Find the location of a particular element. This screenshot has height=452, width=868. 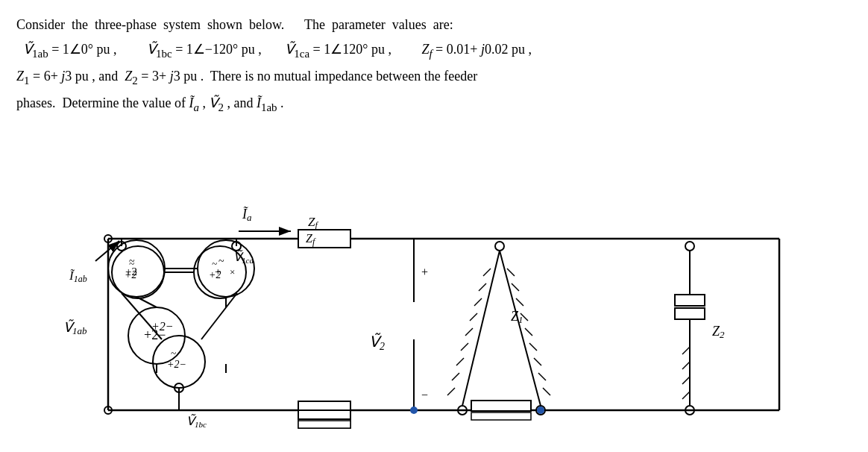

v1bc-label: Ṽ1bc is located at coordinates (197, 421).